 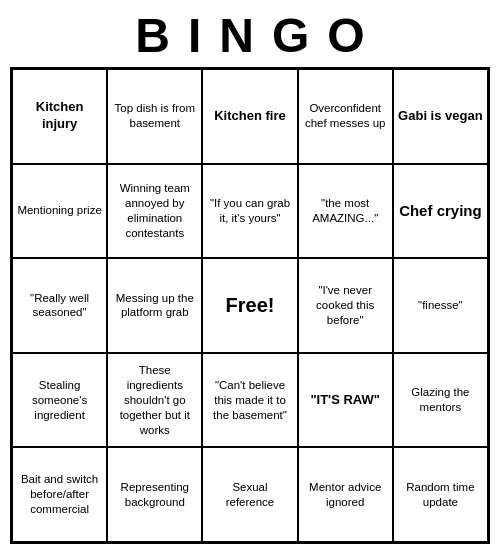 I want to click on bingo-cell-r1c1: Winning team annoyed by elimination cont…, so click(x=154, y=212).